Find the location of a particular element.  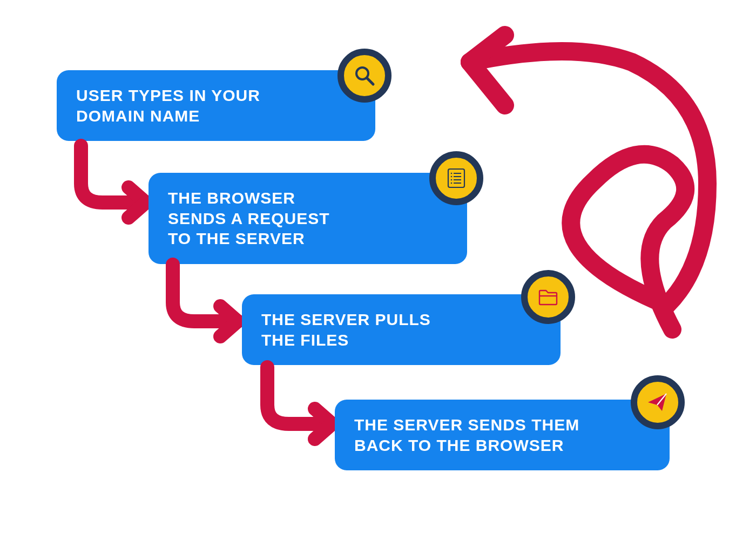

step-card-1: USER TYPES IN YOUR DOMAIN NAME is located at coordinates (216, 106).